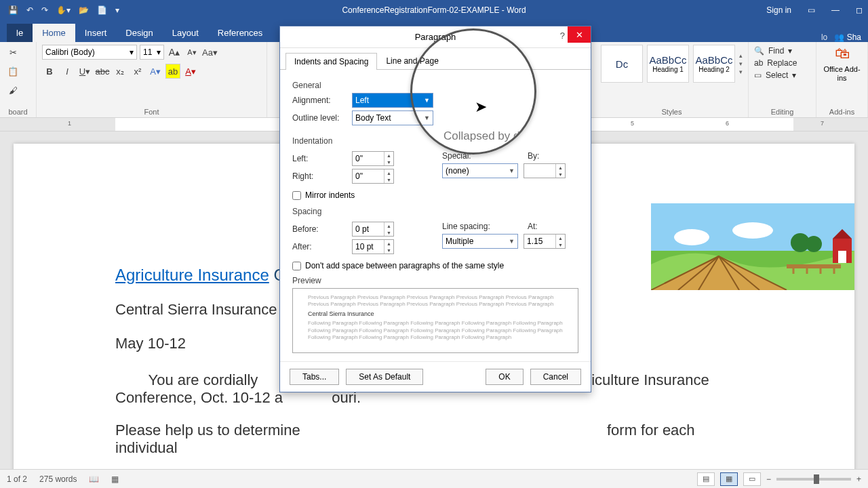 Image resolution: width=868 pixels, height=488 pixels. I want to click on minimize-icon: —, so click(835, 10).